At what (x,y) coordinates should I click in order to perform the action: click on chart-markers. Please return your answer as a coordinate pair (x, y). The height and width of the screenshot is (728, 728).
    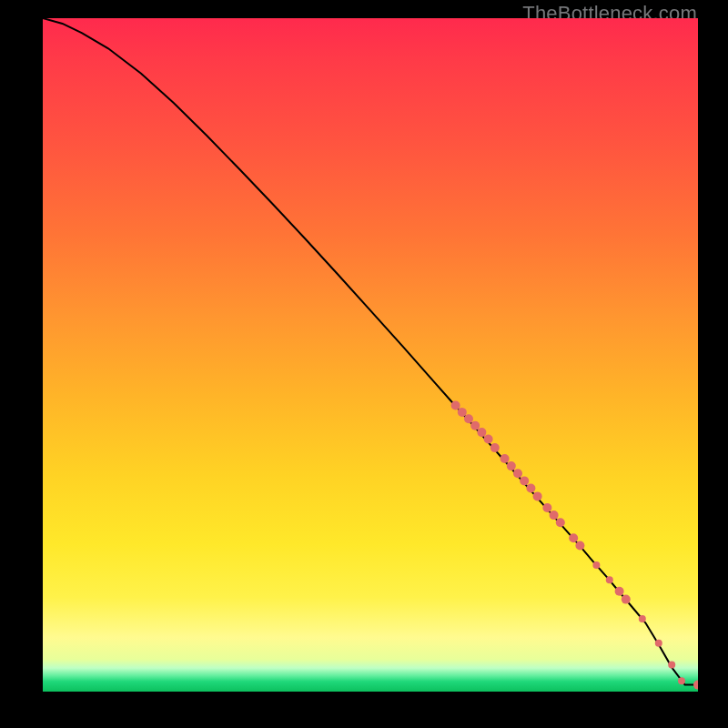
    Looking at the image, I should click on (575, 546).